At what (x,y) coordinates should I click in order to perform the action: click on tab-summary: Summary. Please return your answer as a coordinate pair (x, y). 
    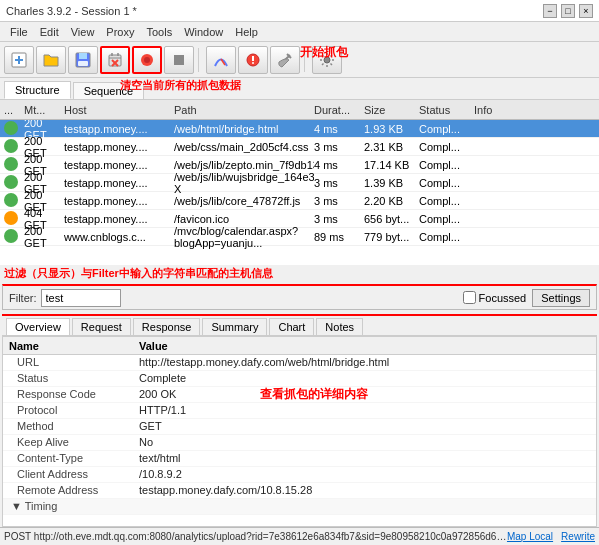
    Looking at the image, I should click on (234, 326).